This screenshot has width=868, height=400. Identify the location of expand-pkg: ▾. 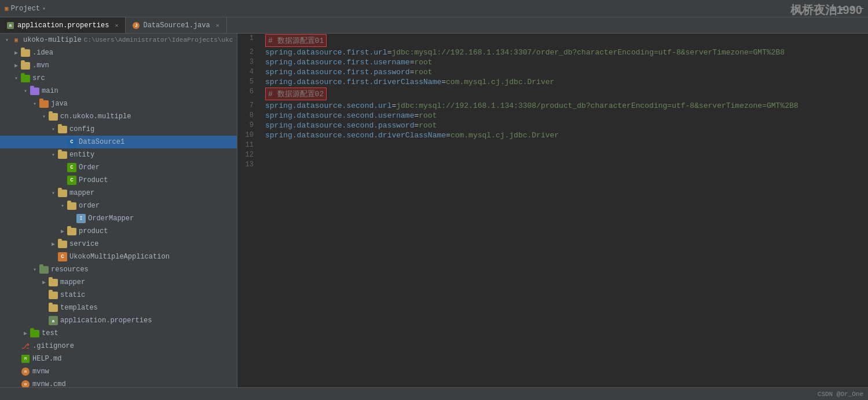
(44, 117).